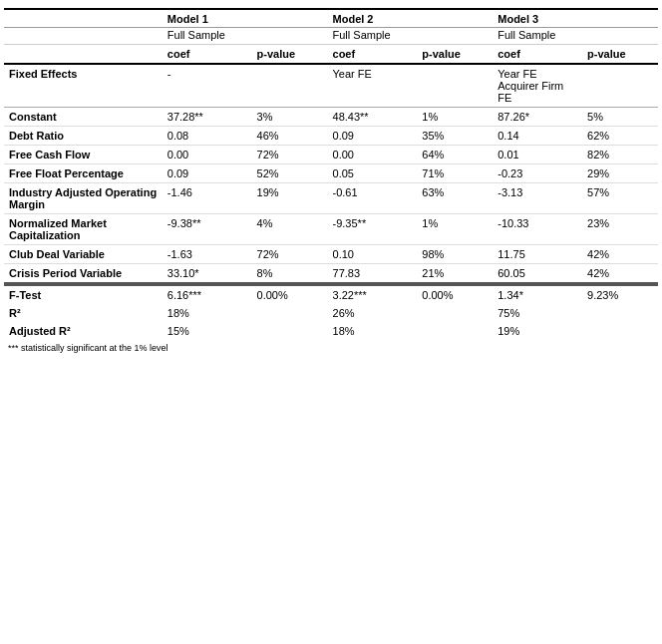  I want to click on header-row-samples: Full Sample Full Sample Full Sample, so click(331, 36).